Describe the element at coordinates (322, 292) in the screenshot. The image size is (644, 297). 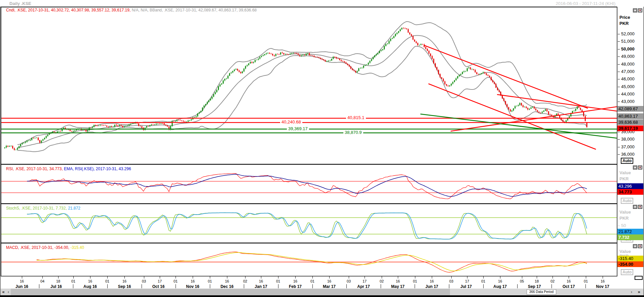
I see `horizontal-scrollbar: « ‹ › » 366 Data Period` at that location.